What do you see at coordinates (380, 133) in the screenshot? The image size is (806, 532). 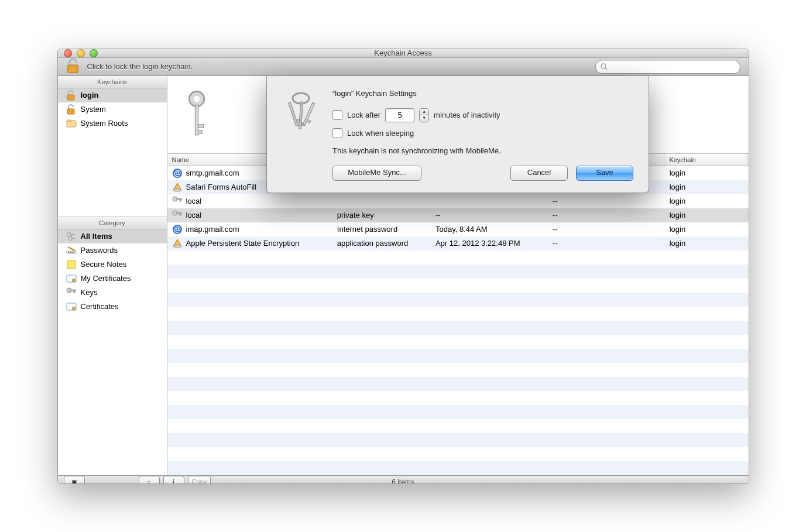 I see `lock-sleep-label: Lock when sleeping` at bounding box center [380, 133].